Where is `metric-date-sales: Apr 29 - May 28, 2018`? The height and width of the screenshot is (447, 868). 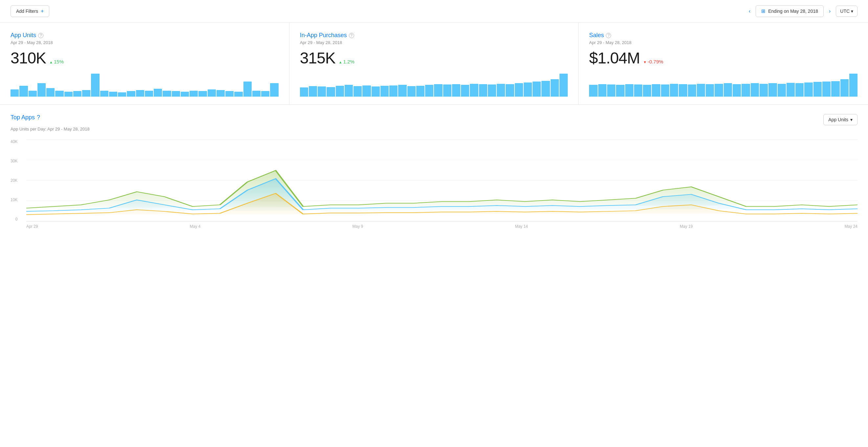
metric-date-sales: Apr 29 - May 28, 2018 is located at coordinates (723, 42).